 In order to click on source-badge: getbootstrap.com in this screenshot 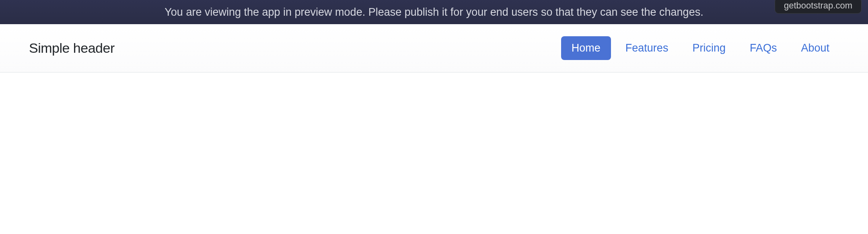, I will do `click(818, 7)`.